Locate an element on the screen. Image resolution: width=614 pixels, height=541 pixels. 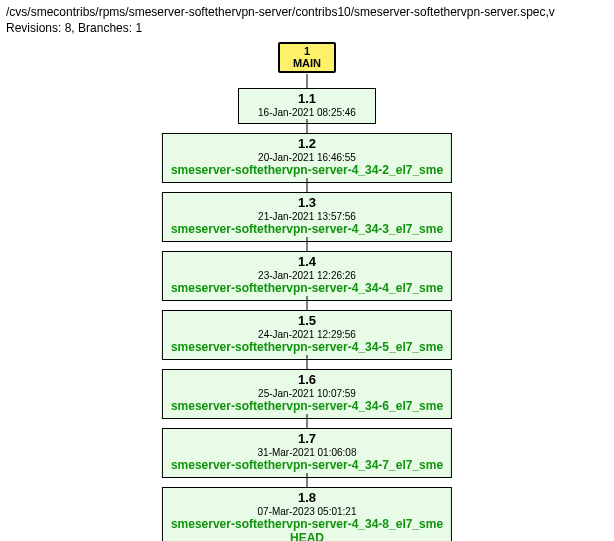
revision-tag: smeserver-softethervpn-server-4_34-6_el7… is located at coordinates (307, 407).